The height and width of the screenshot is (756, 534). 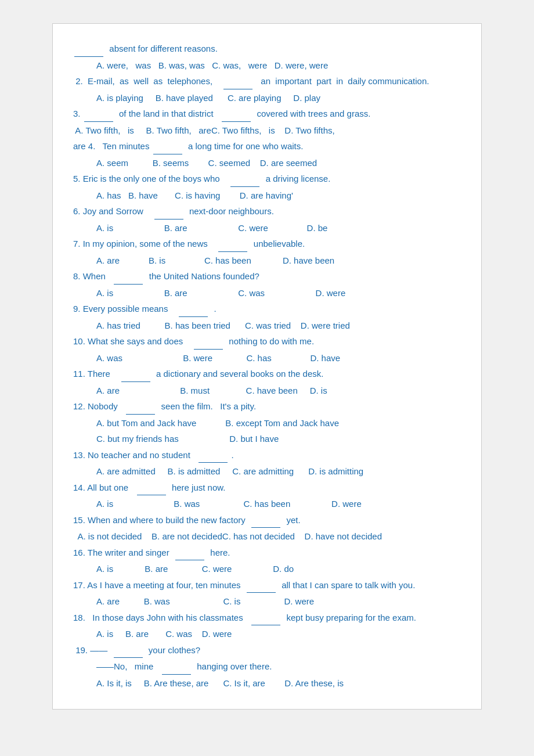 What do you see at coordinates (267, 391) in the screenshot?
I see `options-11: A. are B. must C. have been D. is` at bounding box center [267, 391].